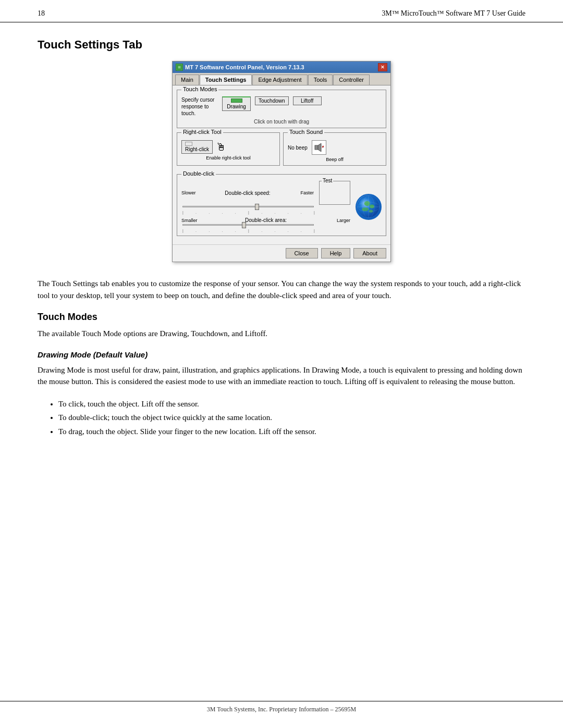 The image size is (563, 728). Describe the element at coordinates (292, 404) in the screenshot. I see `bullet-1: To click, touch the object. Lift off the…` at that location.